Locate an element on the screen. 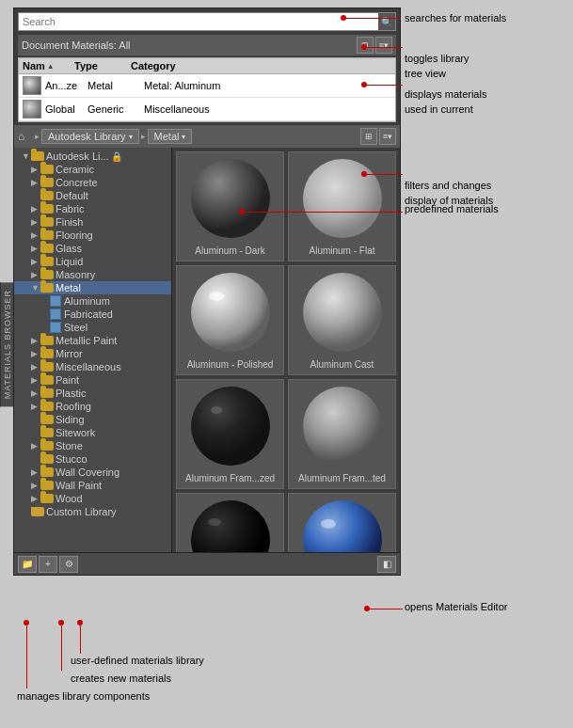 This screenshot has width=573, height=728. tree-item-aluminum: ▶ Aluminum is located at coordinates (92, 301).